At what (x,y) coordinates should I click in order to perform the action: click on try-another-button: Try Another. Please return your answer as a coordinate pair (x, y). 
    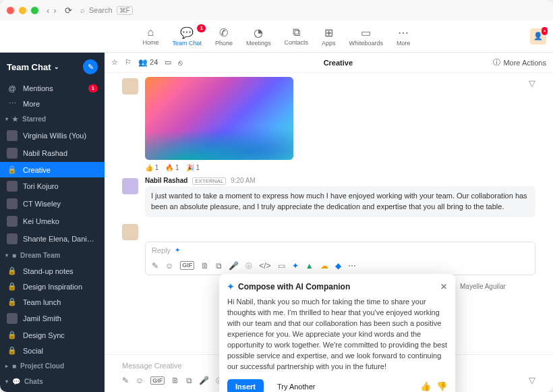
    Looking at the image, I should click on (296, 386).